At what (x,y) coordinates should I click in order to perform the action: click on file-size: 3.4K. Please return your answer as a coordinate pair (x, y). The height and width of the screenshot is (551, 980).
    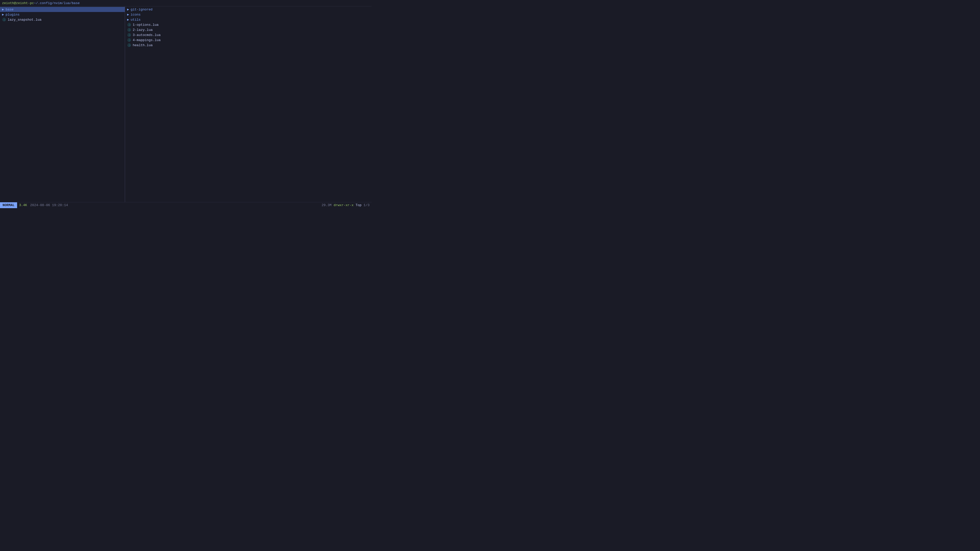
    Looking at the image, I should click on (23, 205).